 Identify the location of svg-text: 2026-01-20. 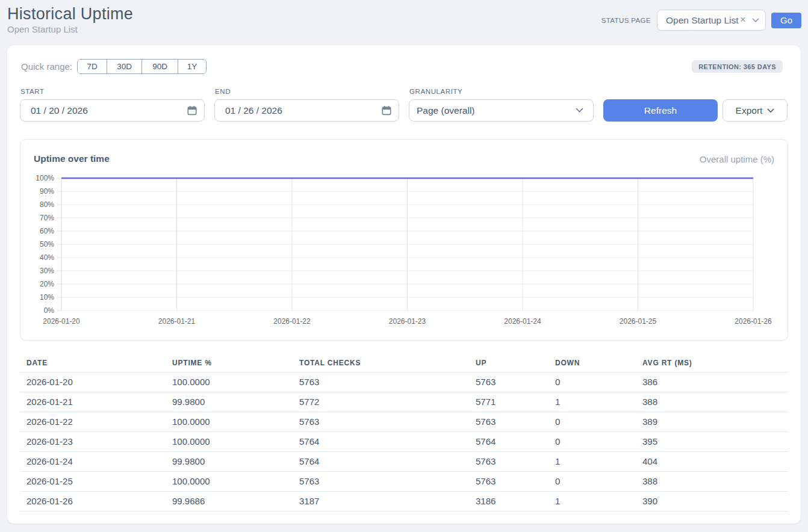
(61, 321).